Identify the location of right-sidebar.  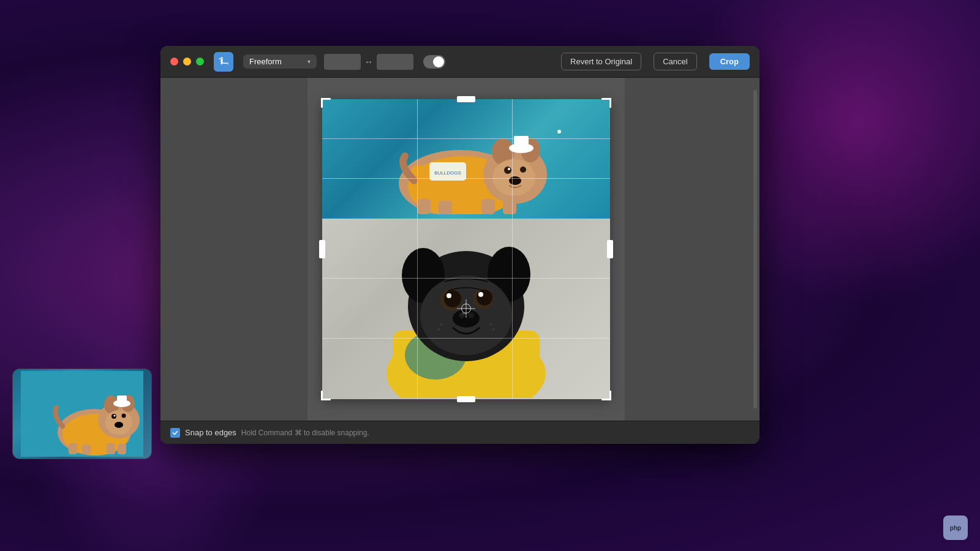
(692, 249).